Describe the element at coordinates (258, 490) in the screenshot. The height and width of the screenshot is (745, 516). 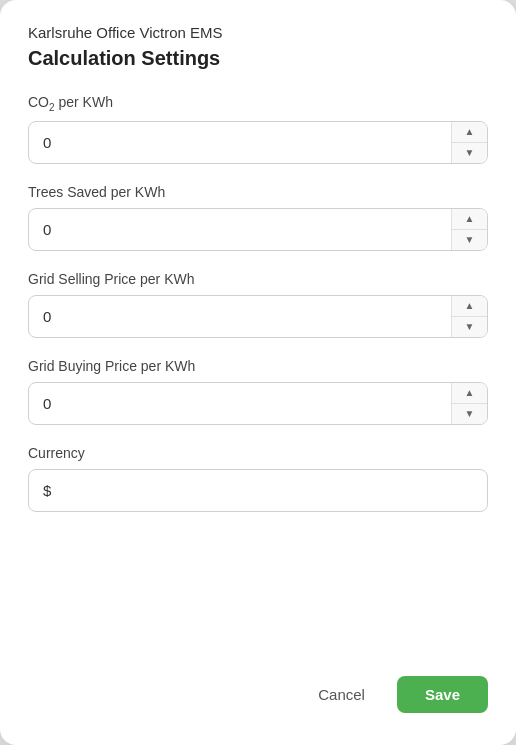
I see `currency-input-wrapper` at that location.